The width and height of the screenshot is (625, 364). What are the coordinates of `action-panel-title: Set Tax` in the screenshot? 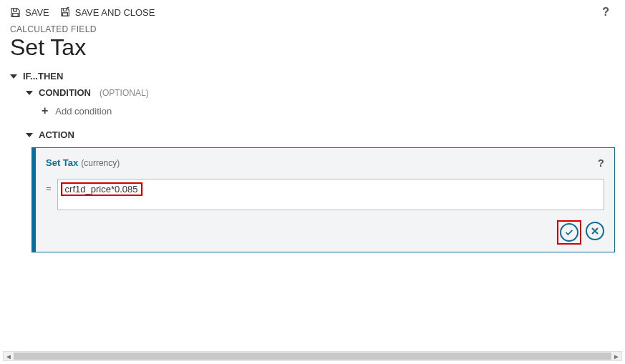 It's located at (62, 163).